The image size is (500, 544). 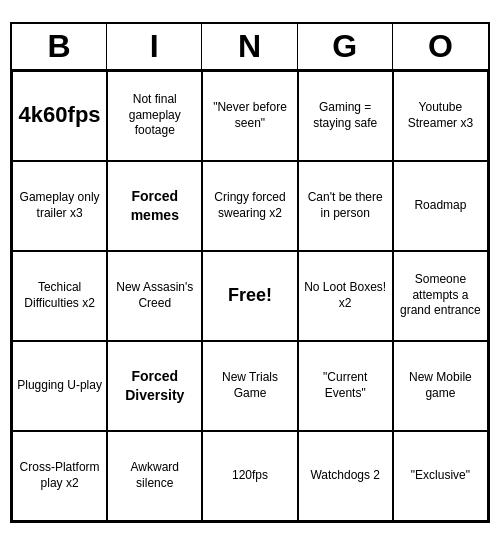 What do you see at coordinates (440, 476) in the screenshot?
I see `bingo-cell-24: "Exclusive"` at bounding box center [440, 476].